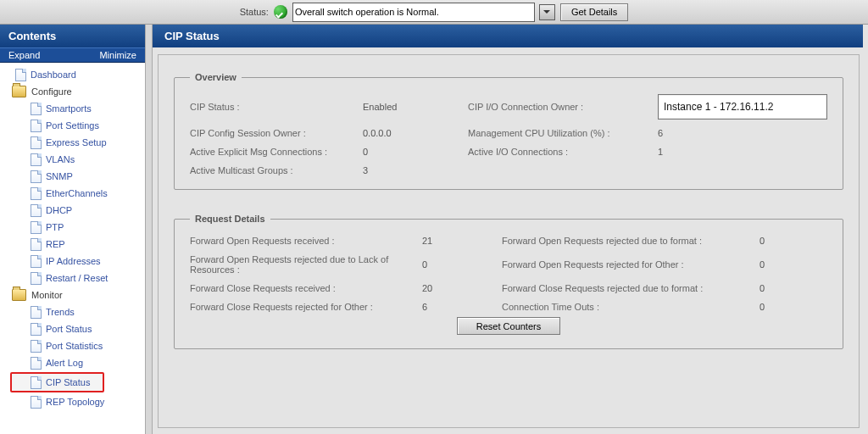 This screenshot has height=434, width=868. What do you see at coordinates (743, 107) in the screenshot?
I see `value-cip-io-owner: Instance 1 - 172.16.11.2` at bounding box center [743, 107].